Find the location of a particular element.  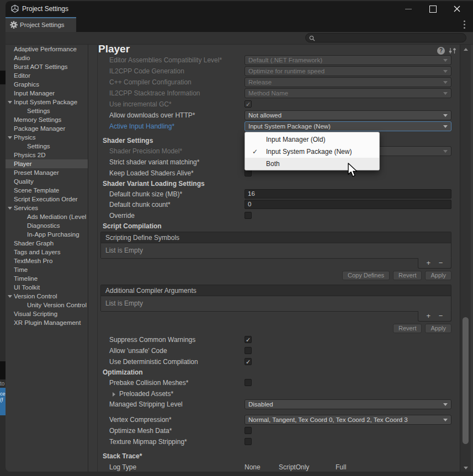

sidebar-item-physics: Physics is located at coordinates (47, 137).